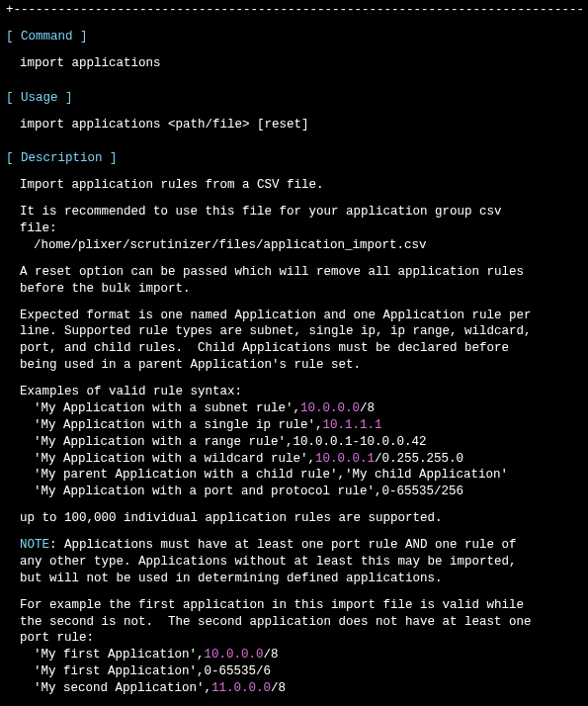 The height and width of the screenshot is (706, 588). What do you see at coordinates (300, 605) in the screenshot?
I see `forex-1: For example the first application in thi…` at bounding box center [300, 605].